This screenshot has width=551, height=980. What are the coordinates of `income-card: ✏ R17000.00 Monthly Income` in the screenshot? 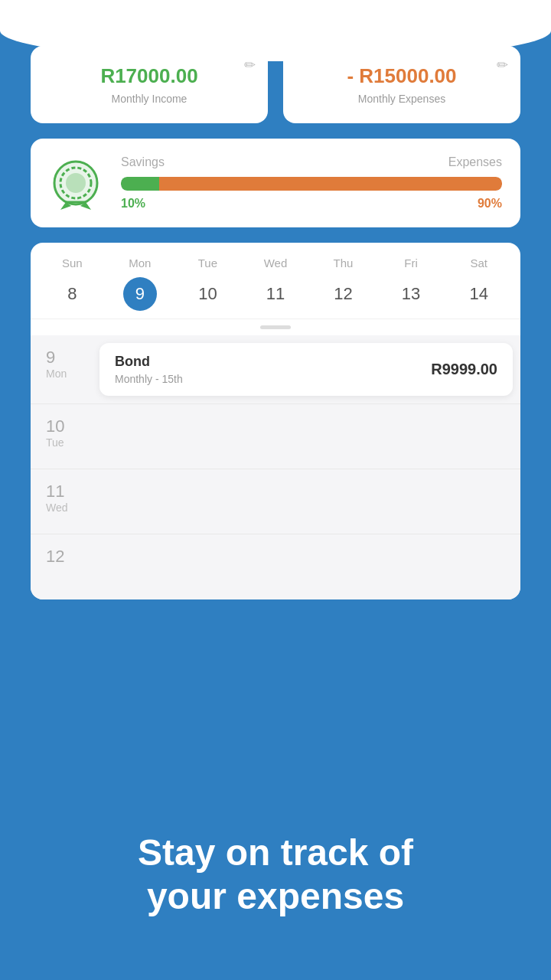 It's located at (149, 84).